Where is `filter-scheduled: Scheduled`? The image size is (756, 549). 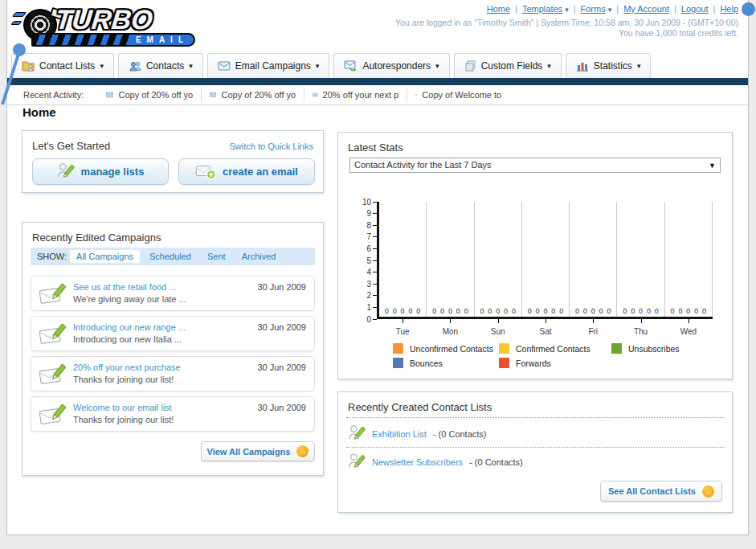
filter-scheduled: Scheduled is located at coordinates (170, 256).